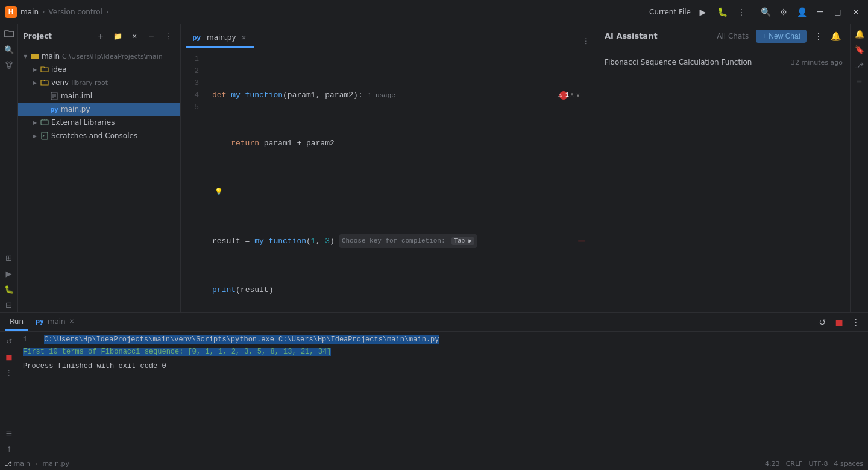  Describe the element at coordinates (219, 192) in the screenshot. I see `lightbulb-icon: 💡` at that location.